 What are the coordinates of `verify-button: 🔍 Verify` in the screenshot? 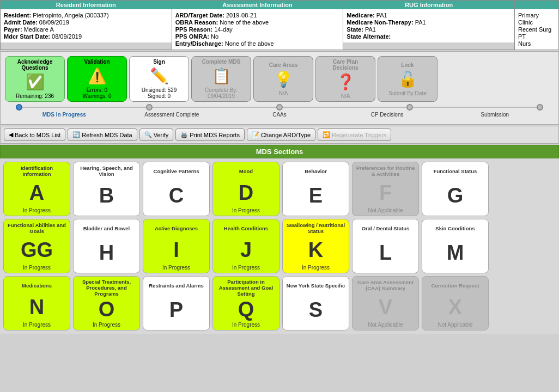 It's located at (157, 135).